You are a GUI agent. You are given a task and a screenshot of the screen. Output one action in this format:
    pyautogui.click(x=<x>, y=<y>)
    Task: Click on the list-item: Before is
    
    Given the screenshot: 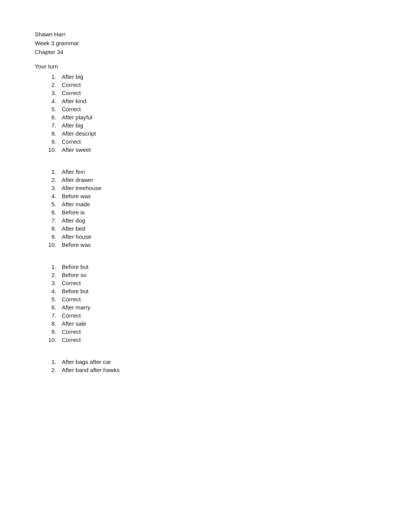 What is the action you would take?
    pyautogui.click(x=217, y=212)
    